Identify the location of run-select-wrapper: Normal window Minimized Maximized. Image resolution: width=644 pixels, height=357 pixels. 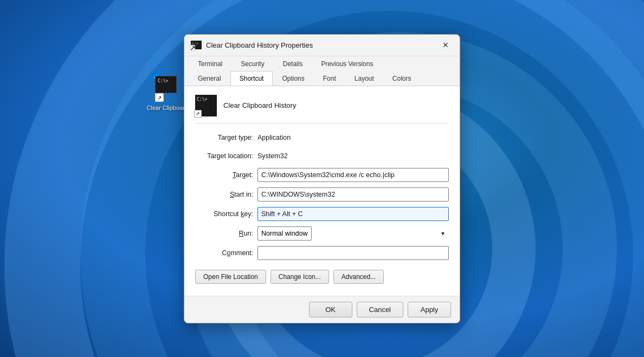
(353, 233).